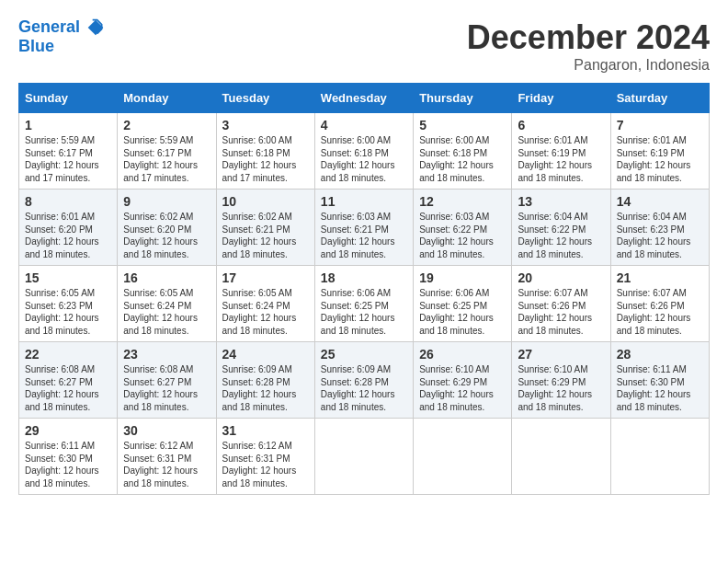 The height and width of the screenshot is (563, 728). What do you see at coordinates (660, 381) in the screenshot?
I see `calendar-cell: 28 Sunrise: 6:11 AMSunset: 6:30 PMDaylig…` at bounding box center [660, 381].